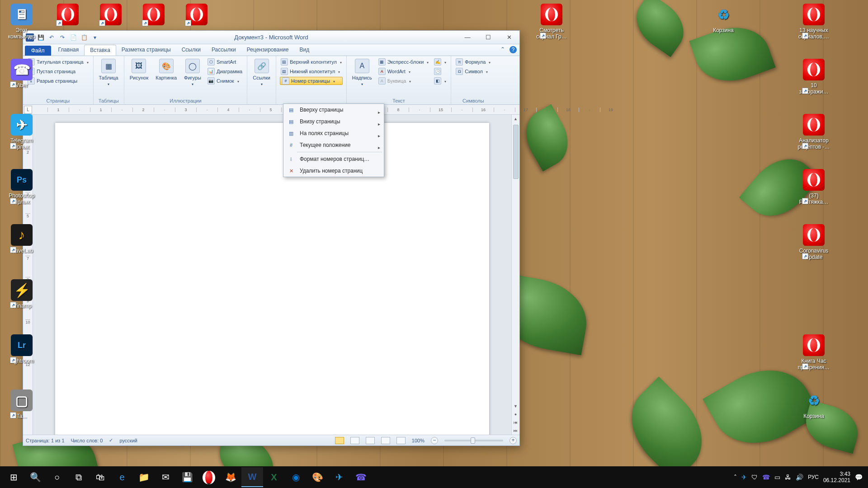 Image resolution: width=868 pixels, height=488 pixels. I want to click on chart-button: 📊Диаграмма, so click(225, 71).